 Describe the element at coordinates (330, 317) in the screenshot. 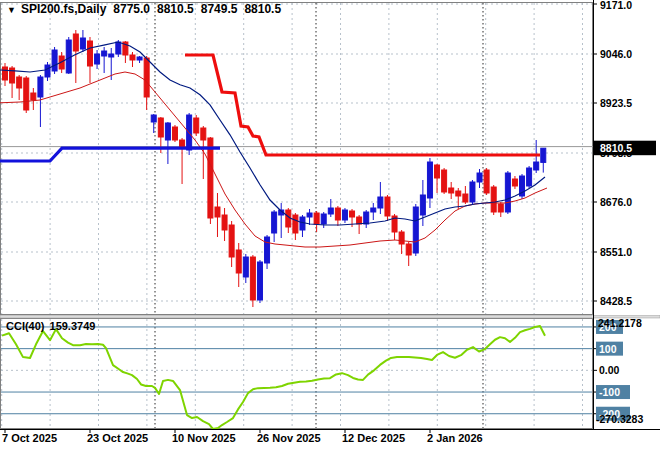

I see `panel-splitter` at that location.